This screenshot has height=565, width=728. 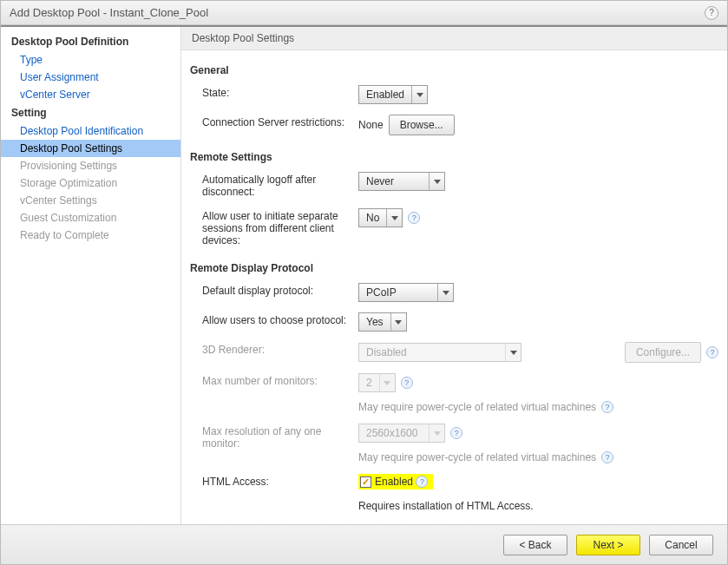 What do you see at coordinates (280, 122) in the screenshot?
I see `label-connection-server: Connection Server restrictions:` at bounding box center [280, 122].